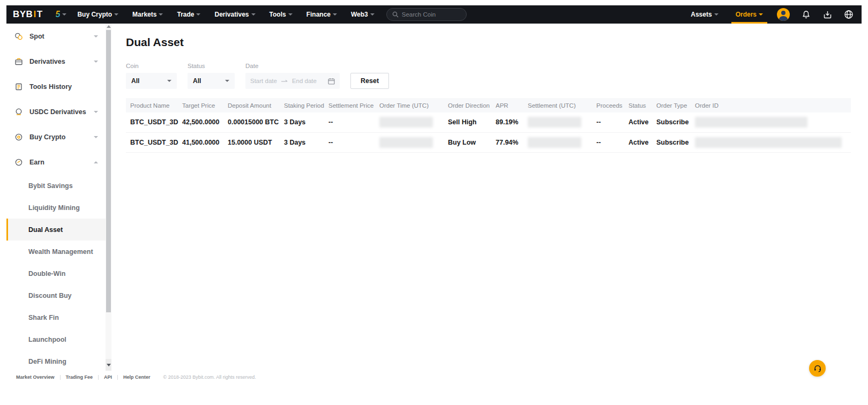 The height and width of the screenshot is (405, 868). What do you see at coordinates (489, 125) in the screenshot?
I see `orders-table: Product Name Target Price Deposit Amount…` at bounding box center [489, 125].